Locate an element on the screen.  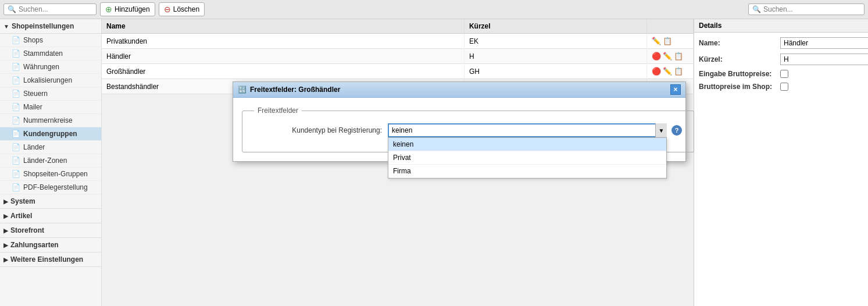
details-kuerzel-input is located at coordinates (824, 59).